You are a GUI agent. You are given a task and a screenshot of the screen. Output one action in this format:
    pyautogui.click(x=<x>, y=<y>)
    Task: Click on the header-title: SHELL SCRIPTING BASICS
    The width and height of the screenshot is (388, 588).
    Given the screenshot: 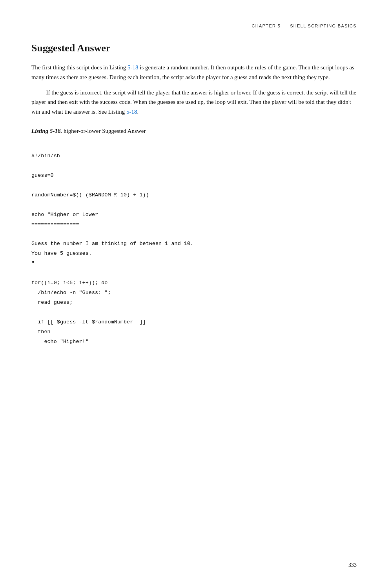 What is the action you would take?
    pyautogui.click(x=323, y=26)
    